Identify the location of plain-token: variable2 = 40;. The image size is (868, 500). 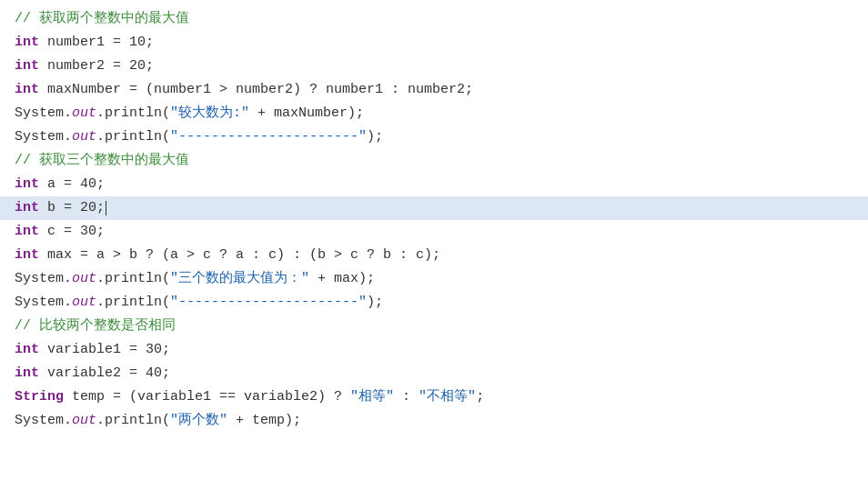
(105, 374).